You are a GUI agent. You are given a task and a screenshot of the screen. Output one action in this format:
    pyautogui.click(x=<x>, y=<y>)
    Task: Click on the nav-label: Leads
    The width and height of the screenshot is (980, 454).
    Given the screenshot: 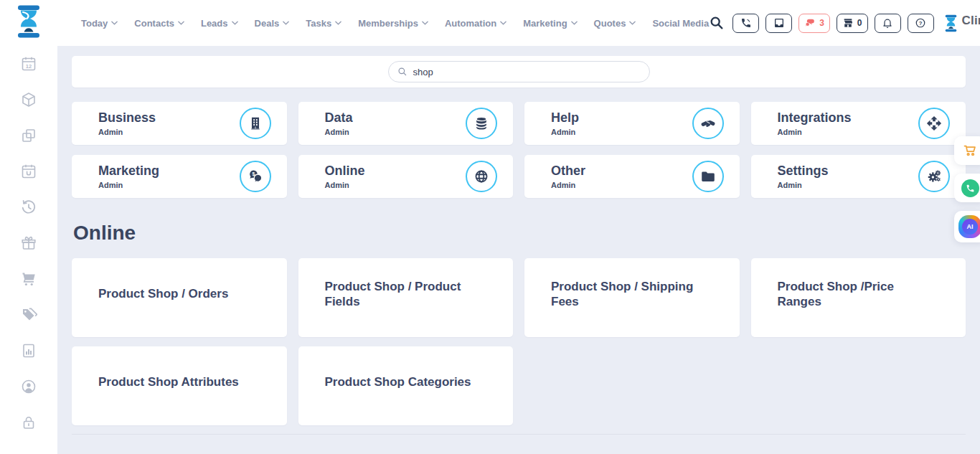 What is the action you would take?
    pyautogui.click(x=215, y=23)
    